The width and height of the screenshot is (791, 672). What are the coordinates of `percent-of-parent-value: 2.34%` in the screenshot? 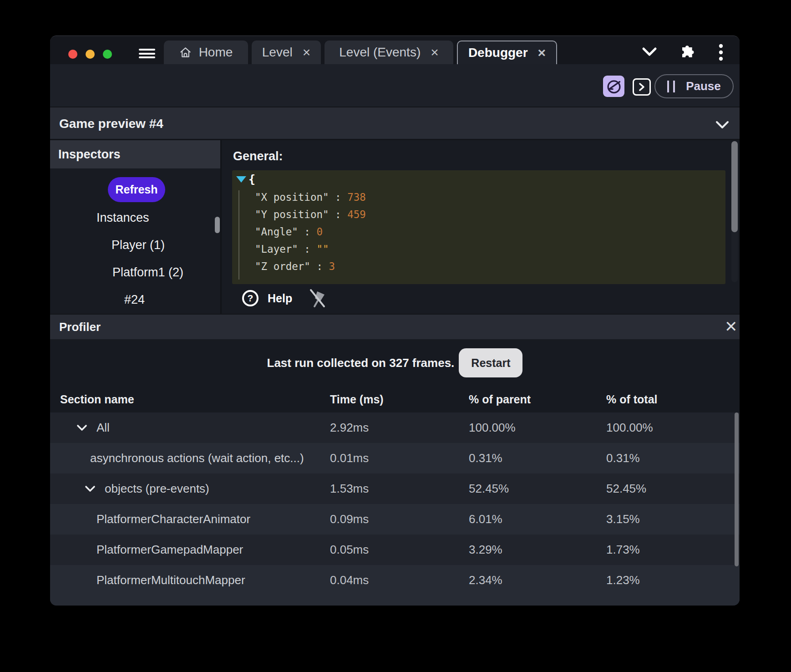 It's located at (537, 580).